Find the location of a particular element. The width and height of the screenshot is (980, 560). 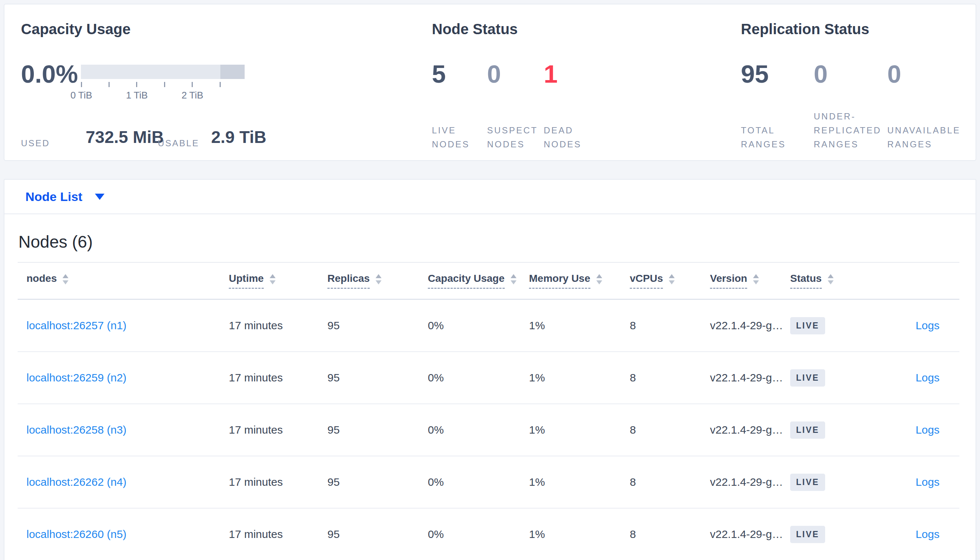

chevron-down-icon is located at coordinates (100, 197).